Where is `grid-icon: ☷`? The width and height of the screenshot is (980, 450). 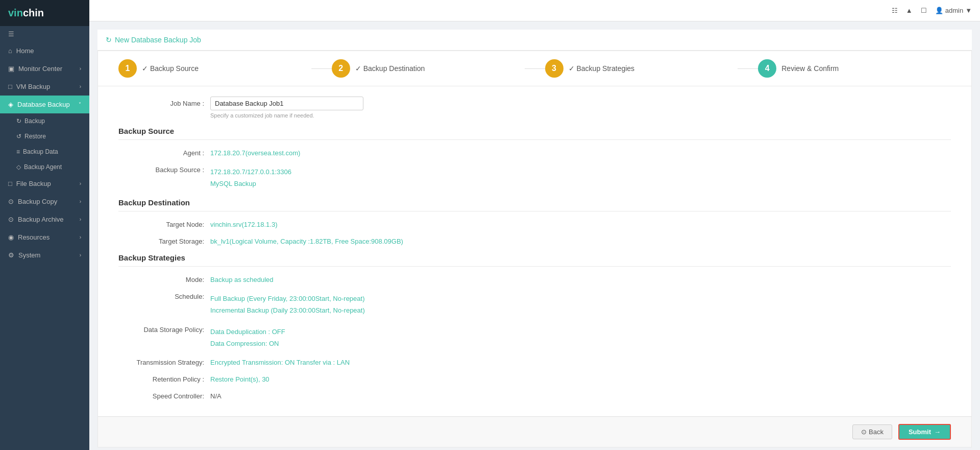
grid-icon: ☷ is located at coordinates (895, 10).